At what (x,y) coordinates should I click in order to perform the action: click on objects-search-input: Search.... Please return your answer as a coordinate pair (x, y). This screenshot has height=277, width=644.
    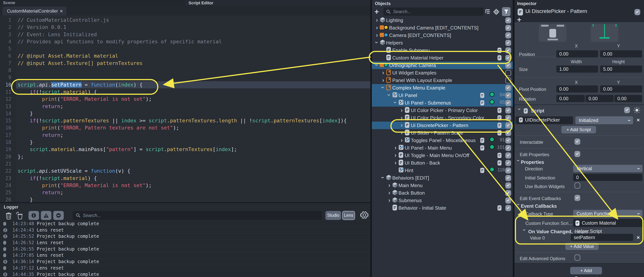
    Looking at the image, I should click on (434, 12).